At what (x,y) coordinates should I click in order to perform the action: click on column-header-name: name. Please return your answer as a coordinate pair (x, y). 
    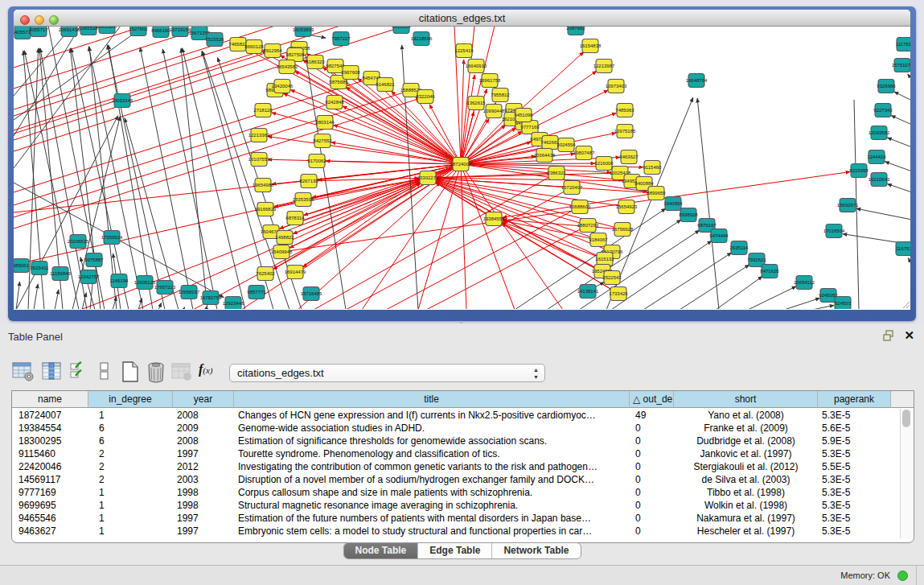
    Looking at the image, I should click on (50, 399).